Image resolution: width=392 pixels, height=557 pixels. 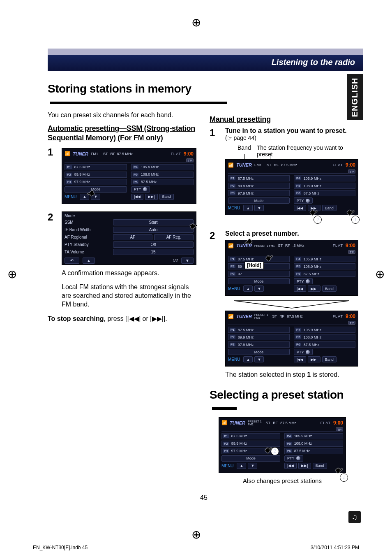 What do you see at coordinates (325, 423) in the screenshot?
I see `device-flat: FLAT` at bounding box center [325, 423].